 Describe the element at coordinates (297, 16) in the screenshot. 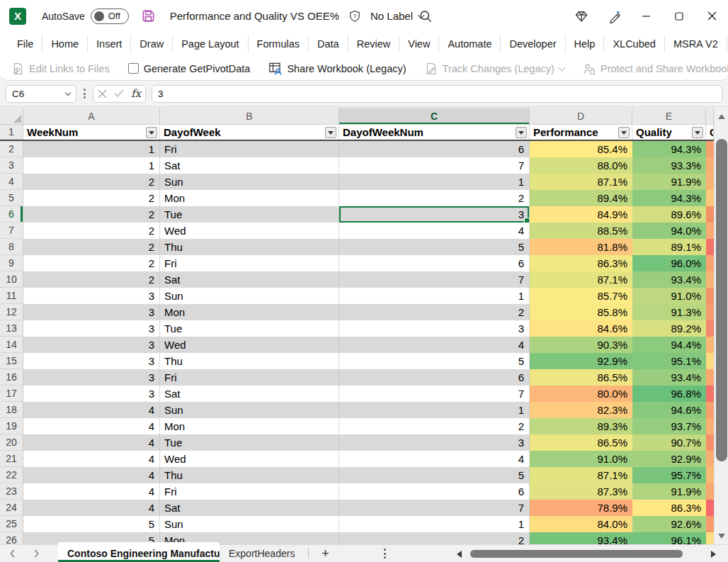

I see `document-title-area: Performance and Quality VS OEE% ? No Lab…` at that location.